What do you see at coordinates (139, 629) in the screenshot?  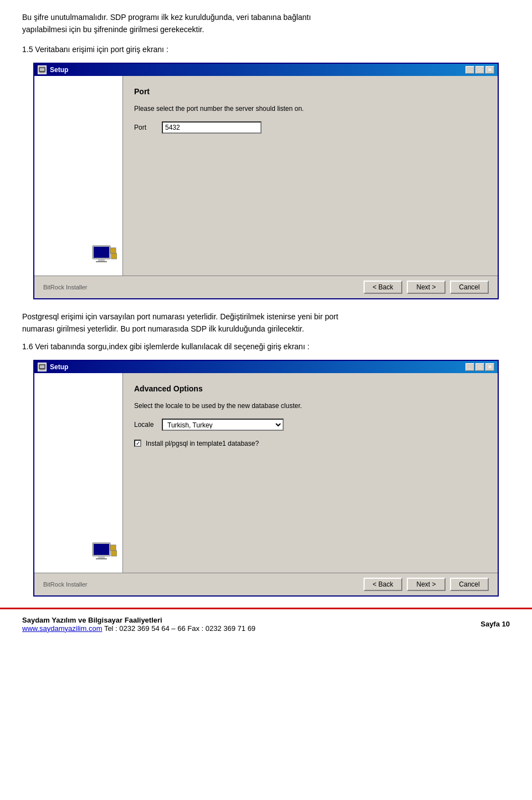 I see `footer-contact-row: www.saydamyazilim.com Tel : 0232 369 54 …` at bounding box center [139, 629].